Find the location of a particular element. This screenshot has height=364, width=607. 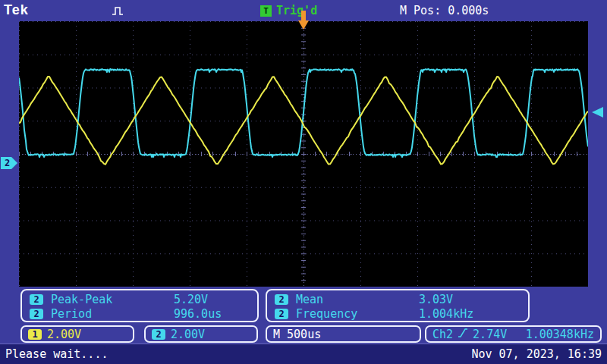

trigger-level-readout: 2.74V is located at coordinates (490, 334).